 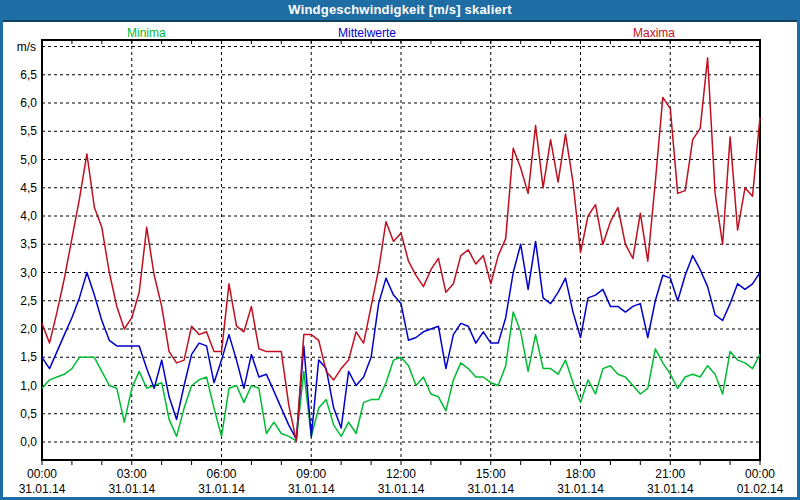 I want to click on x-tick-date-label: 01.02.14, so click(x=760, y=489).